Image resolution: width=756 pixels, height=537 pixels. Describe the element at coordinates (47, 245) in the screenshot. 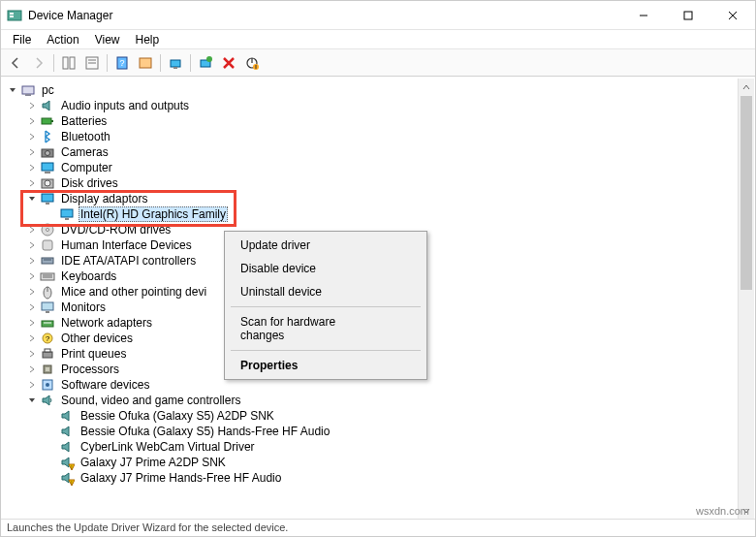

I see `hid-icon` at that location.